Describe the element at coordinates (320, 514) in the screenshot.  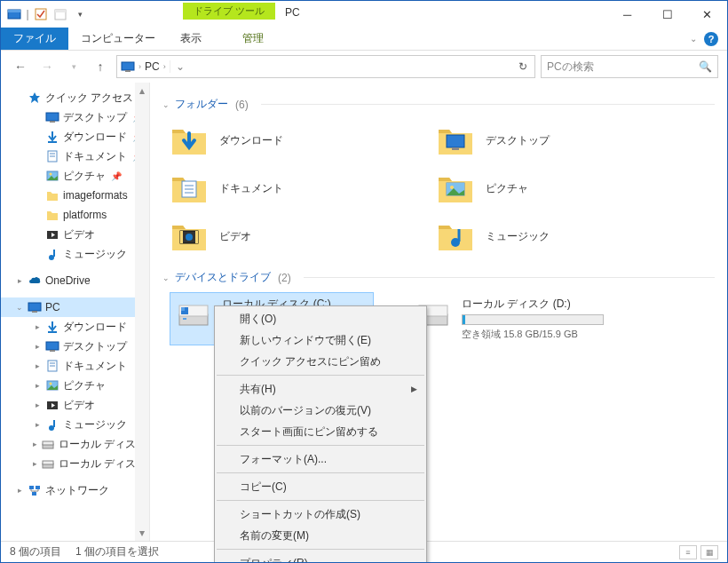
I see `context-item-12: ショートカットの作成(S)` at that location.